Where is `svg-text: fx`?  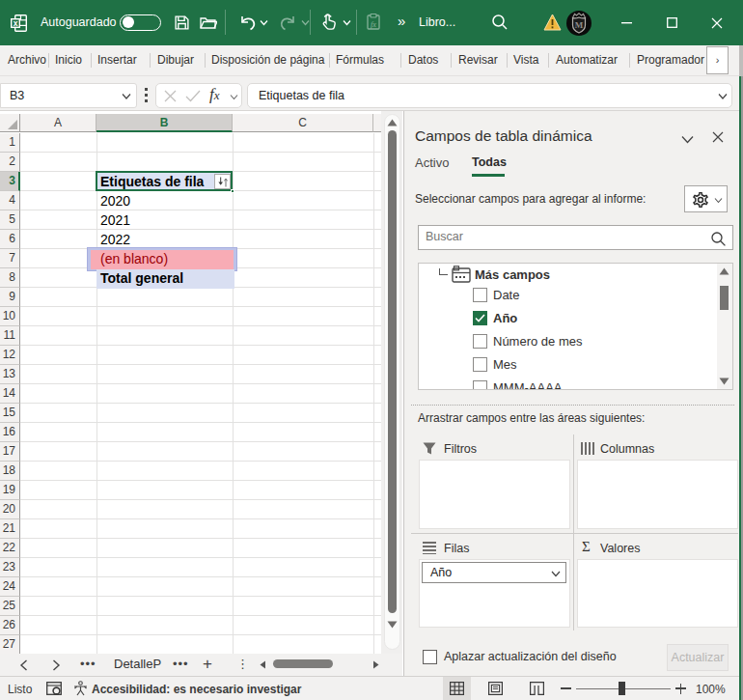
svg-text: fx is located at coordinates (373, 25).